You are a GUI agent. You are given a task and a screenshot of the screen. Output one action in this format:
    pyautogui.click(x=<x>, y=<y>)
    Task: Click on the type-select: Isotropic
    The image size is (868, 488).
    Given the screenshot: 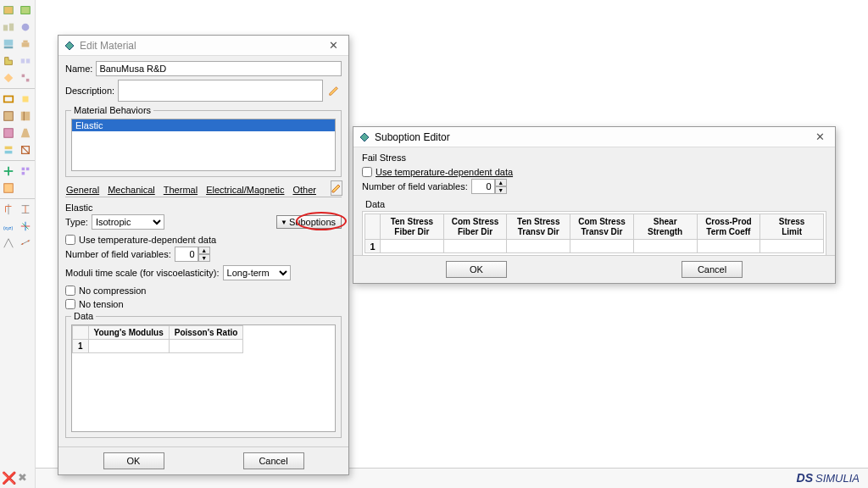 What is the action you would take?
    pyautogui.click(x=128, y=222)
    